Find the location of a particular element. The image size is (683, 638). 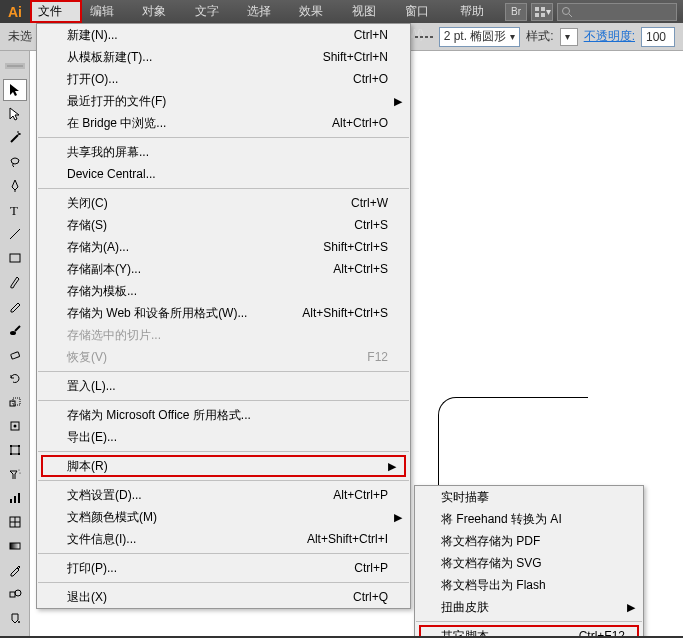

file-menu-item-16: 恢复(V)F12 is located at coordinates (224, 357).